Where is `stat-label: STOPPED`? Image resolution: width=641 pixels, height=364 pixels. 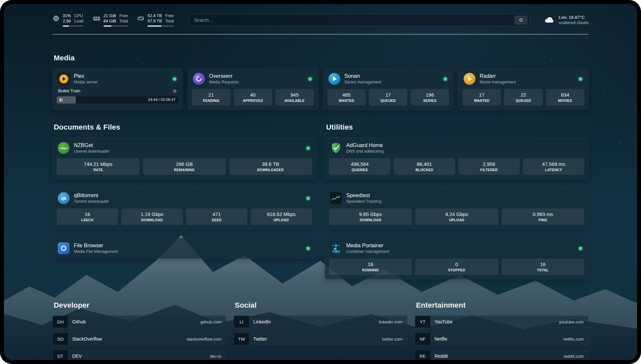 stat-label: STOPPED is located at coordinates (457, 270).